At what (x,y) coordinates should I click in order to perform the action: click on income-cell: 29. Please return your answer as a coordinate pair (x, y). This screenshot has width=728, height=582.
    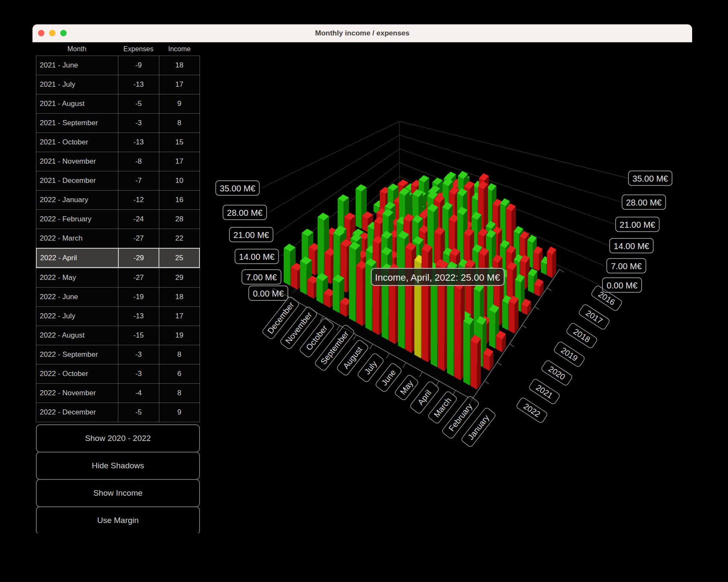
    Looking at the image, I should click on (179, 278).